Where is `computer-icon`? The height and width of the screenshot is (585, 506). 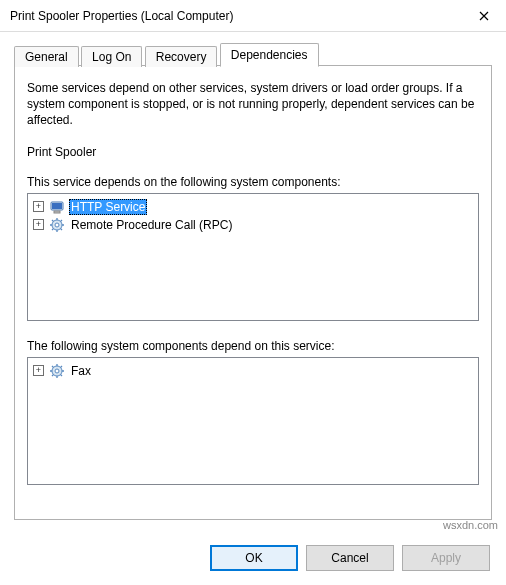
computer-icon is located at coordinates (57, 207).